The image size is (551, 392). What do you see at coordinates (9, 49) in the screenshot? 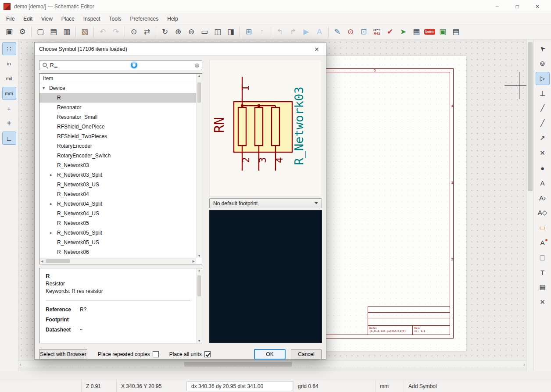
I see `grid-toggle-button: ∷` at bounding box center [9, 49].